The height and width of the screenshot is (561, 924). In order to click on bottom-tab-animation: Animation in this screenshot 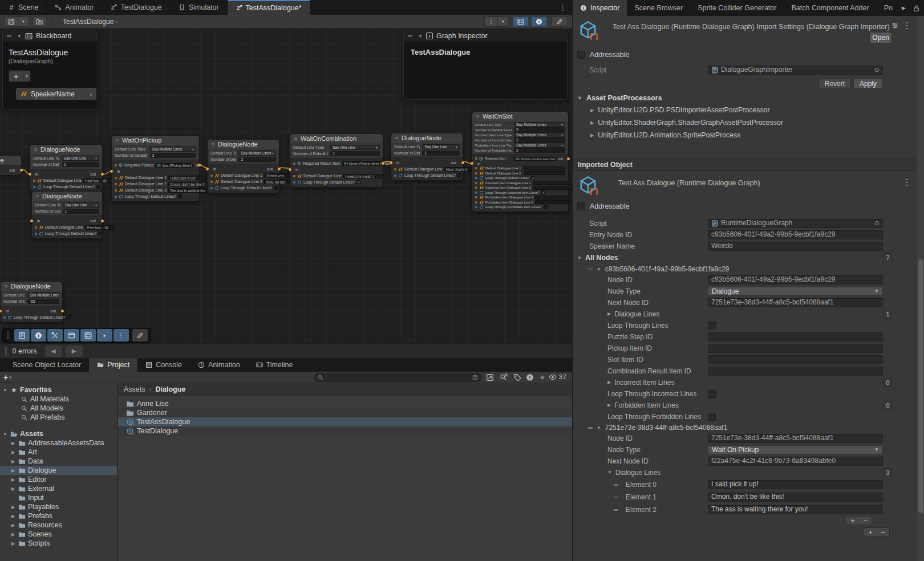, I will do `click(219, 365)`.